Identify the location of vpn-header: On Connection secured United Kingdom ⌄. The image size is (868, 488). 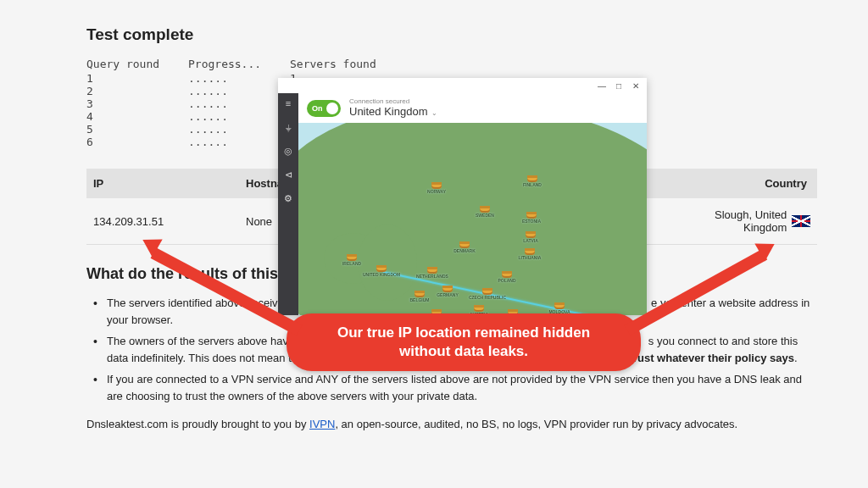
(473, 108).